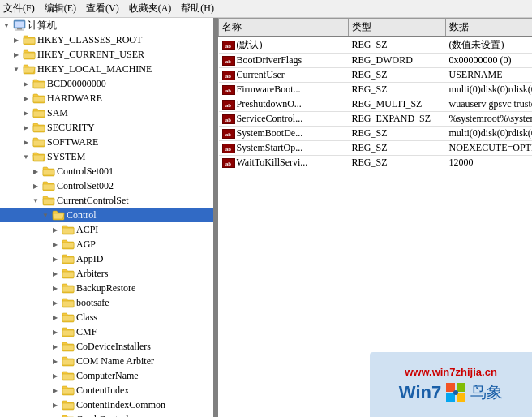 The width and height of the screenshot is (532, 417). Describe the element at coordinates (284, 28) in the screenshot. I see `column-name-header: 名称` at that location.